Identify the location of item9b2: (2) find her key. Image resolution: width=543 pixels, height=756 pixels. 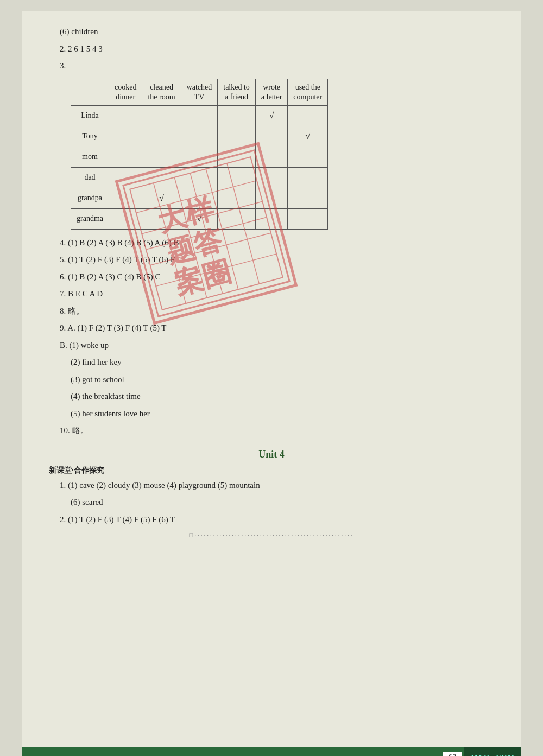
(282, 363).